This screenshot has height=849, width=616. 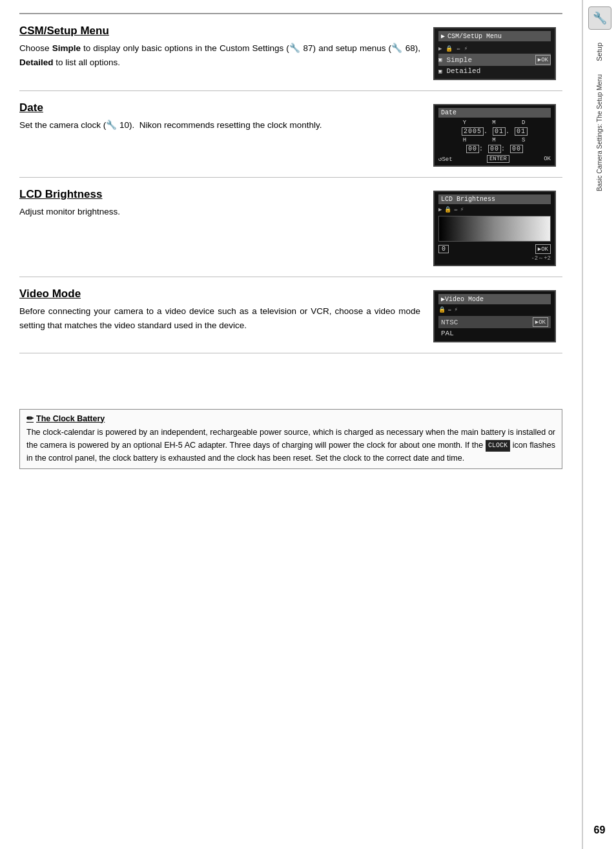 What do you see at coordinates (600, 18) in the screenshot?
I see `sidebar-setup-icon: 🔧` at bounding box center [600, 18].